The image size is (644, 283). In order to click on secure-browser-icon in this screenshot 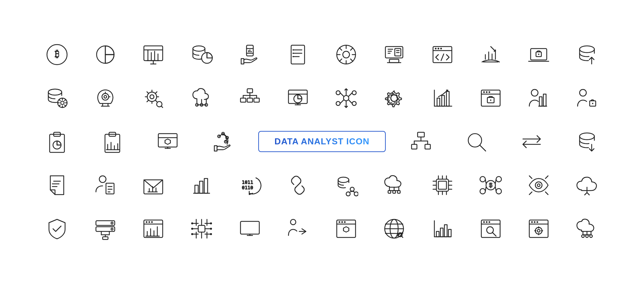, I will do `click(491, 98)`.